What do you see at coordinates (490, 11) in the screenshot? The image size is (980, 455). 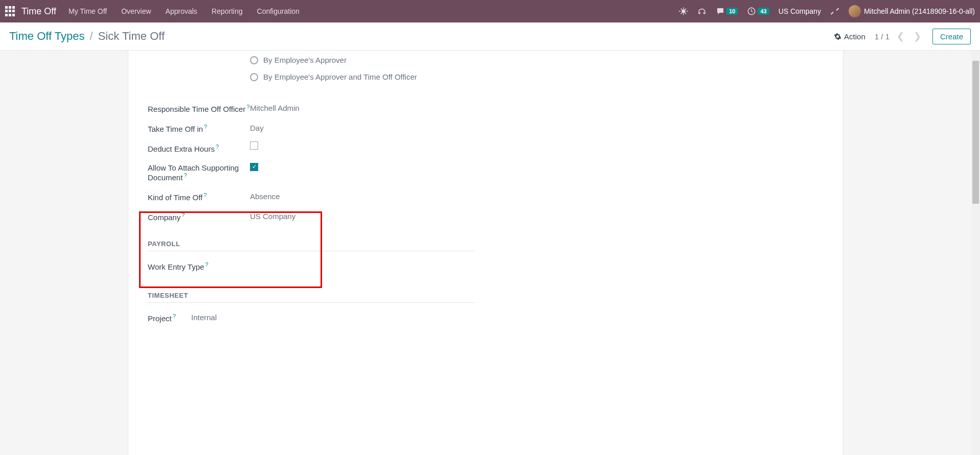 I see `topbar: Time Off My Time Off Overview Approvals …` at bounding box center [490, 11].